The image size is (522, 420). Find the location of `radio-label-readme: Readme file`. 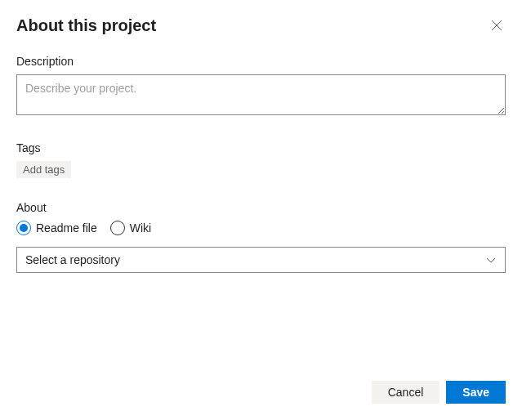

radio-label-readme: Readme file is located at coordinates (67, 228).